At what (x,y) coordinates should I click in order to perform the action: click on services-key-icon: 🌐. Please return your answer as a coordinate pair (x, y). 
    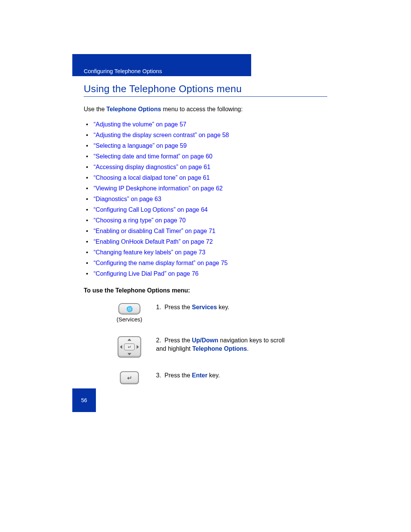
    Looking at the image, I should click on (129, 309).